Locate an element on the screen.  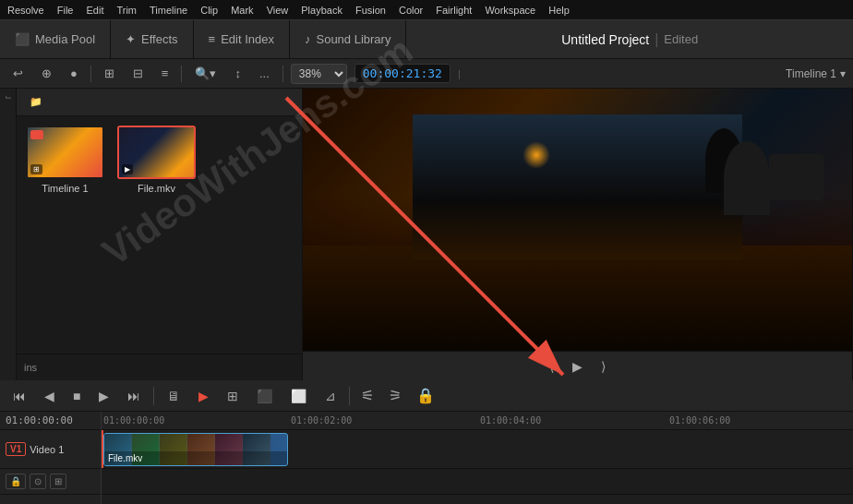
detail-view-btn: ≡ is located at coordinates (165, 74).